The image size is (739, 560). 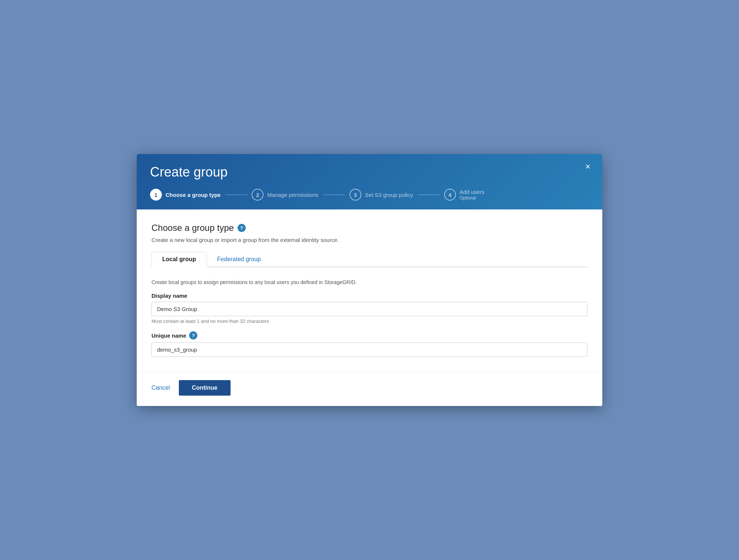 I want to click on step-3: 3 Set S3 group policy, so click(x=381, y=195).